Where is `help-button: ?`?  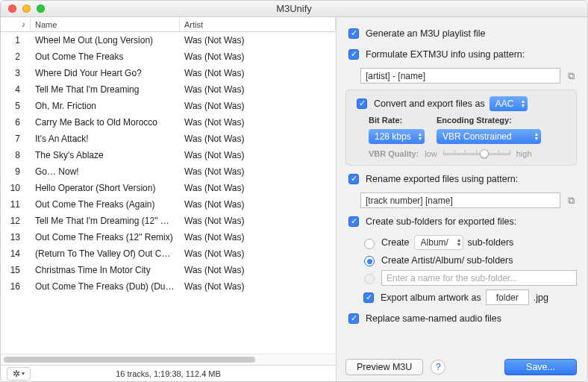
help-button: ? is located at coordinates (438, 367).